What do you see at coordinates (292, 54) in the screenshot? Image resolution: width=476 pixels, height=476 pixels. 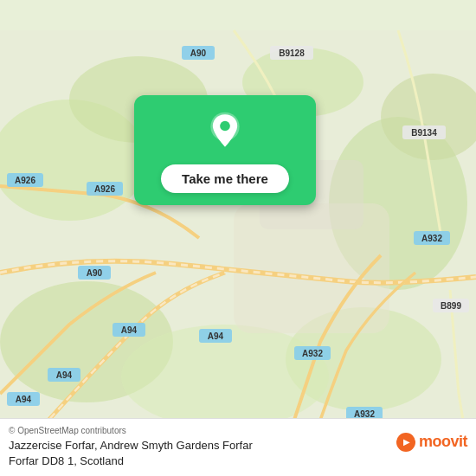 I see `svg-text: B9128` at bounding box center [292, 54].